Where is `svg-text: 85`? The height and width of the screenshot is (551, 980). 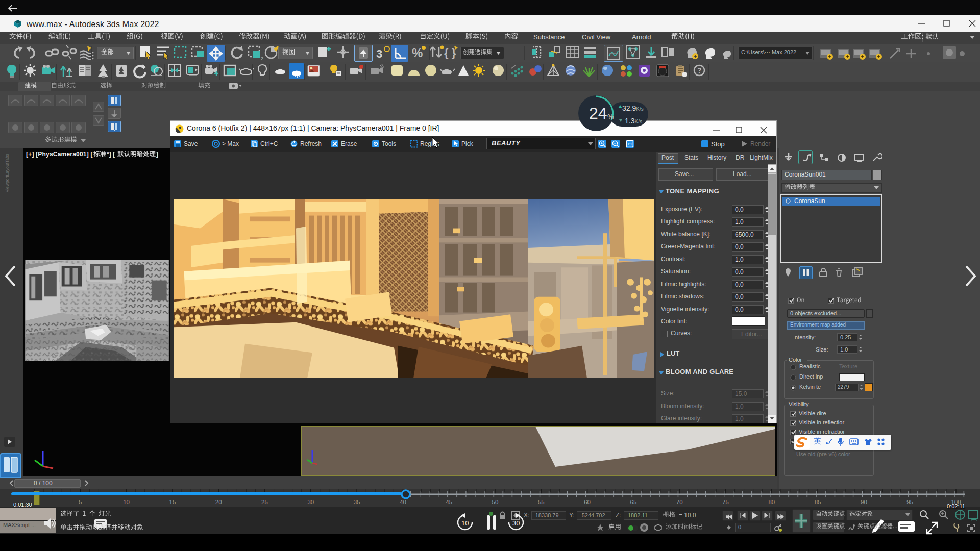
svg-text: 85 is located at coordinates (818, 502).